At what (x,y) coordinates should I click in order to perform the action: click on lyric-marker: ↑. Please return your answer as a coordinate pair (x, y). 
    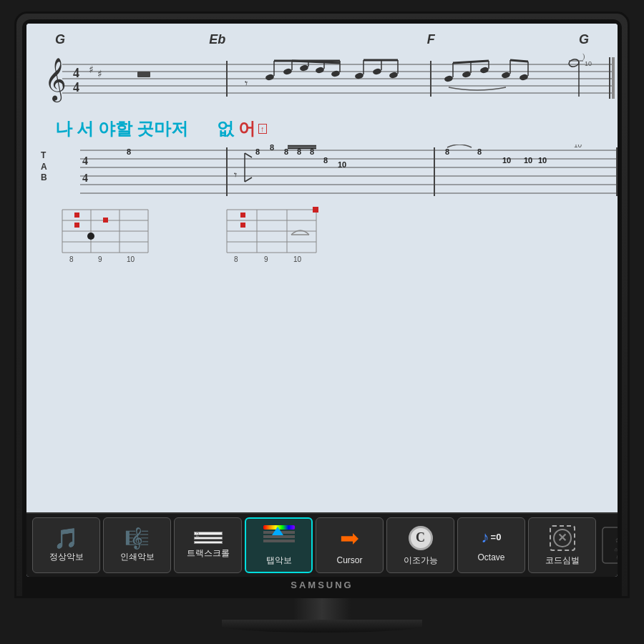
    Looking at the image, I should click on (263, 129).